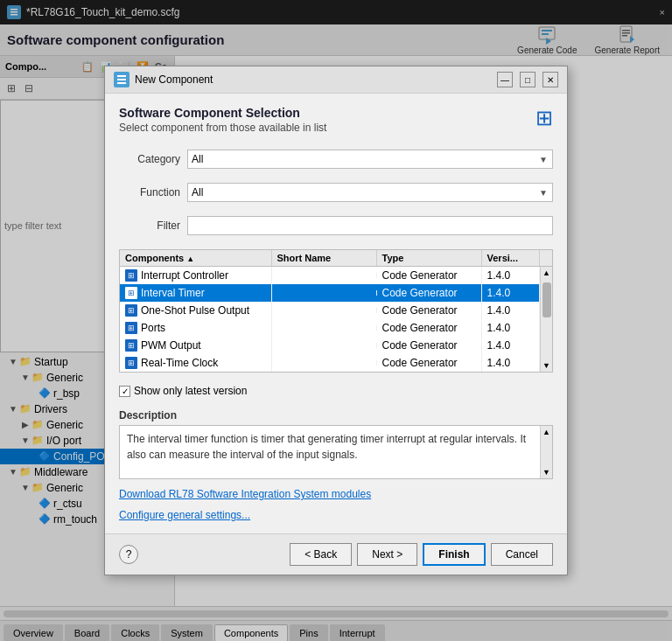  Describe the element at coordinates (185, 515) in the screenshot. I see `configure-link-text: Configure general settings...` at that location.